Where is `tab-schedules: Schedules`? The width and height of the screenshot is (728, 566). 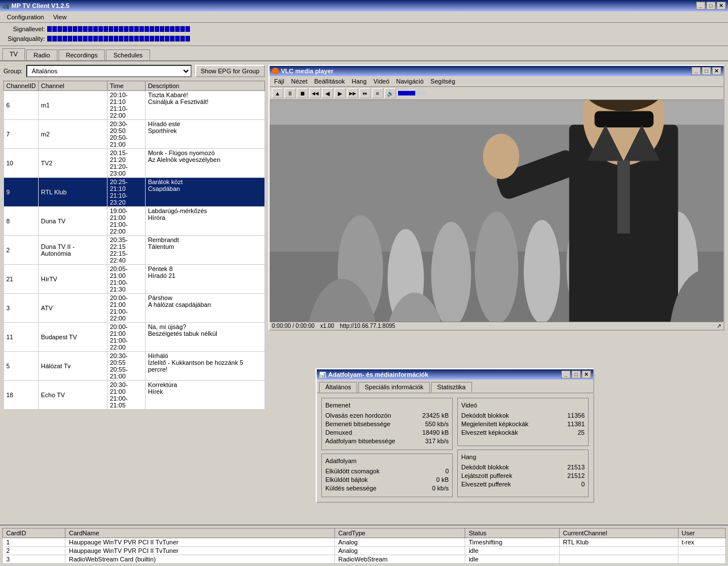 tab-schedules: Schedules is located at coordinates (127, 55).